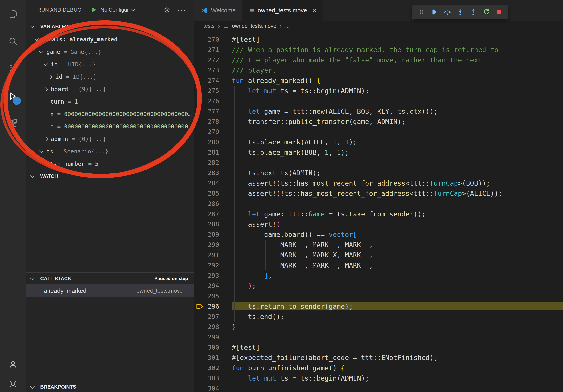 The image size is (563, 392). What do you see at coordinates (379, 173) in the screenshot?
I see `code-line: 283 ts.next_tx(ADMIN);` at bounding box center [379, 173].